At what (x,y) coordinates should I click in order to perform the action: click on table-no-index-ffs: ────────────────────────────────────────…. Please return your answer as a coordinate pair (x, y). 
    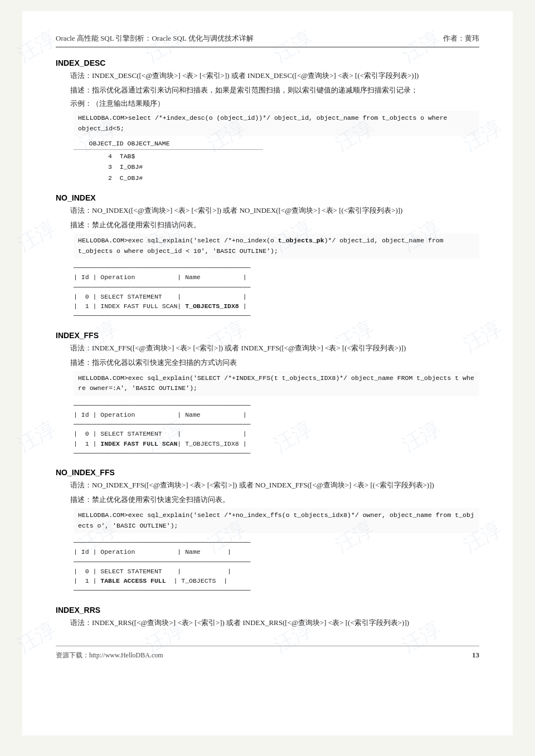
    Looking at the image, I should click on (276, 567).